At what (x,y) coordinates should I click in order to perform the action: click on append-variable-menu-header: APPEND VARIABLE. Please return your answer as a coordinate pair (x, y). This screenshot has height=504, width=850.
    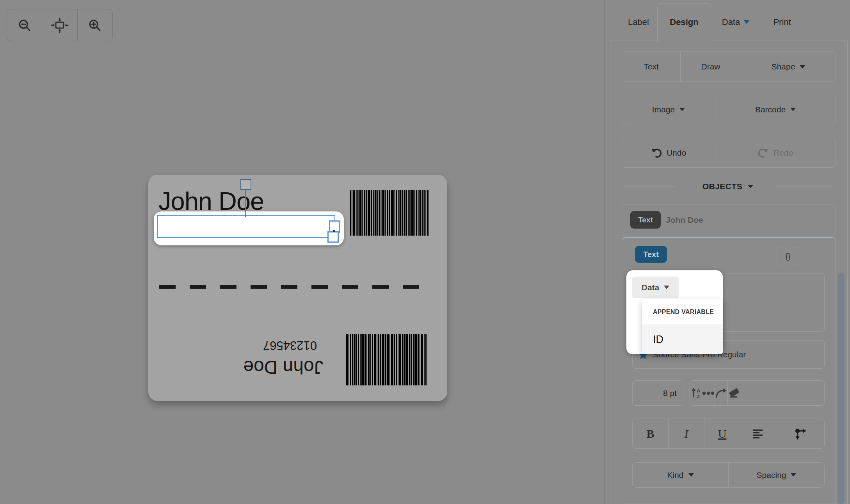
    Looking at the image, I should click on (682, 312).